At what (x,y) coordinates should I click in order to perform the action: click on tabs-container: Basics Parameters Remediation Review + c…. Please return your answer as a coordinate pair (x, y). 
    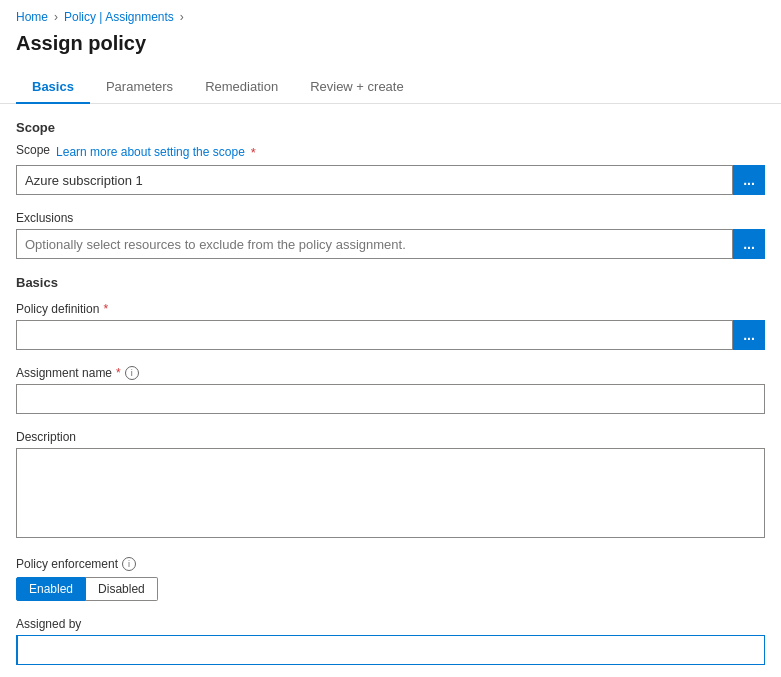
    Looking at the image, I should click on (390, 88).